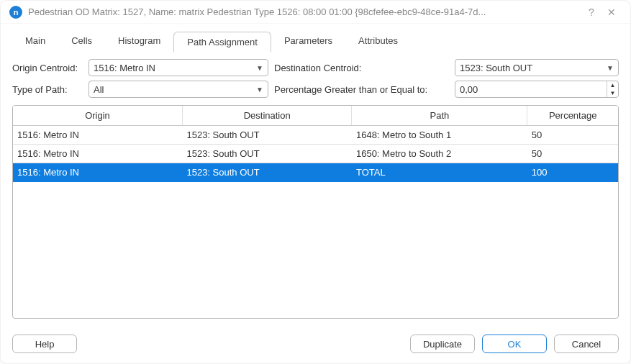 This screenshot has width=631, height=364. I want to click on help-icon: ?, so click(591, 12).